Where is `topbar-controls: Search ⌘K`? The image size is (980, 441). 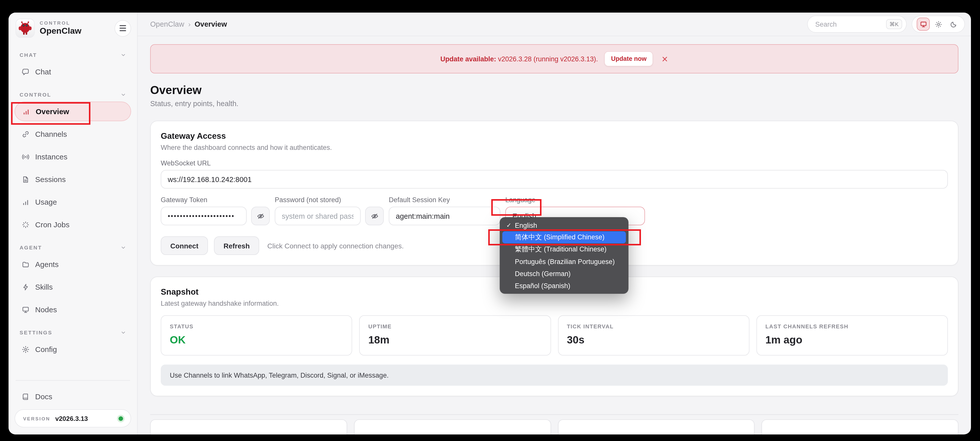
topbar-controls: Search ⌘K is located at coordinates (886, 24).